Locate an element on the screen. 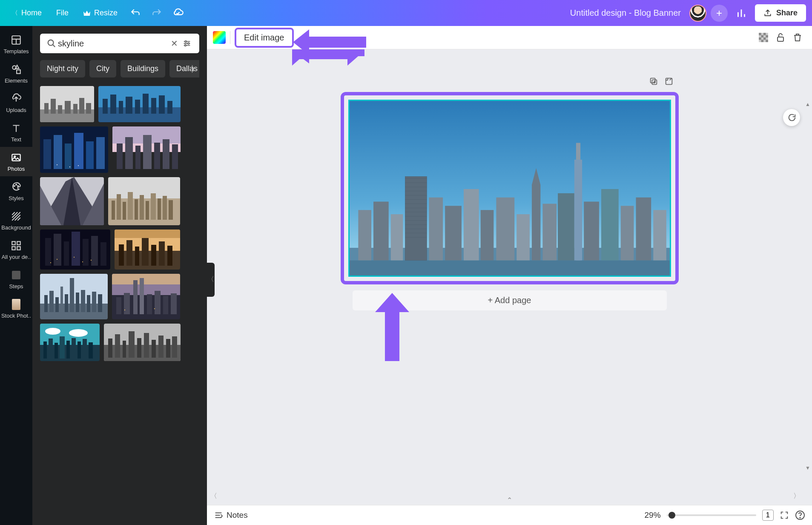 This screenshot has width=812, height=525. page-up-caret: ⌃ is located at coordinates (509, 500).